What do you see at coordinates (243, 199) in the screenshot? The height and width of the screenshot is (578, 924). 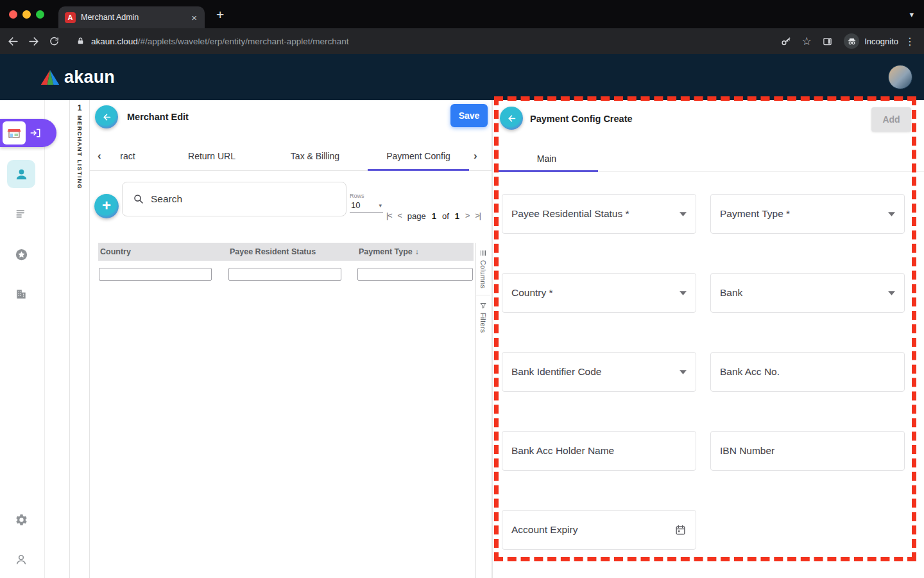 I see `search-input` at bounding box center [243, 199].